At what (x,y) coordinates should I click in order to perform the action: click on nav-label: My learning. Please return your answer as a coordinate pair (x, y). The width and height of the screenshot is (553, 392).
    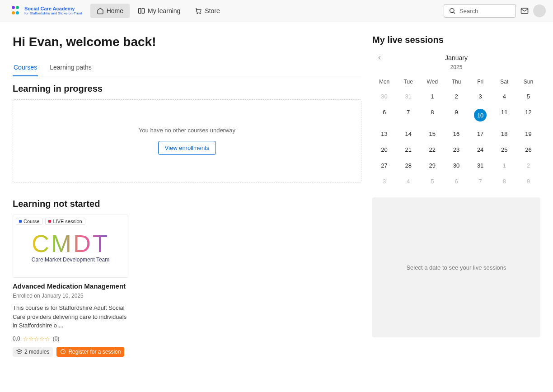
    Looking at the image, I should click on (164, 11).